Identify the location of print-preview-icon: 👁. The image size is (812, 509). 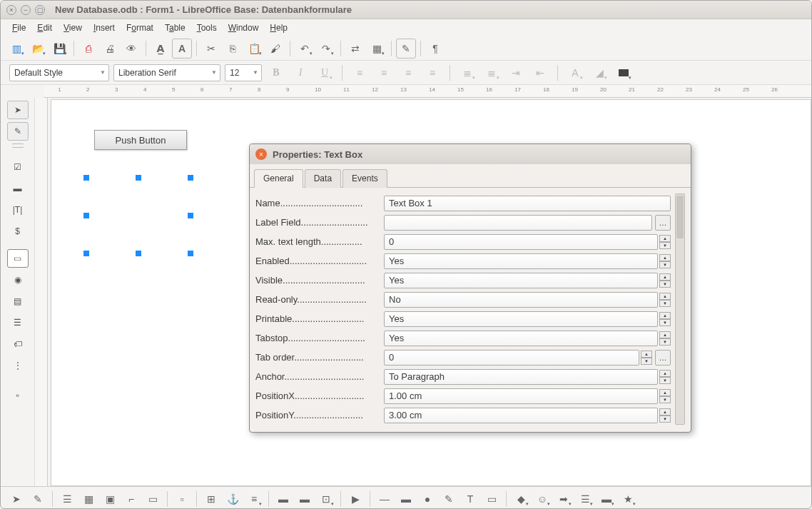
(131, 49).